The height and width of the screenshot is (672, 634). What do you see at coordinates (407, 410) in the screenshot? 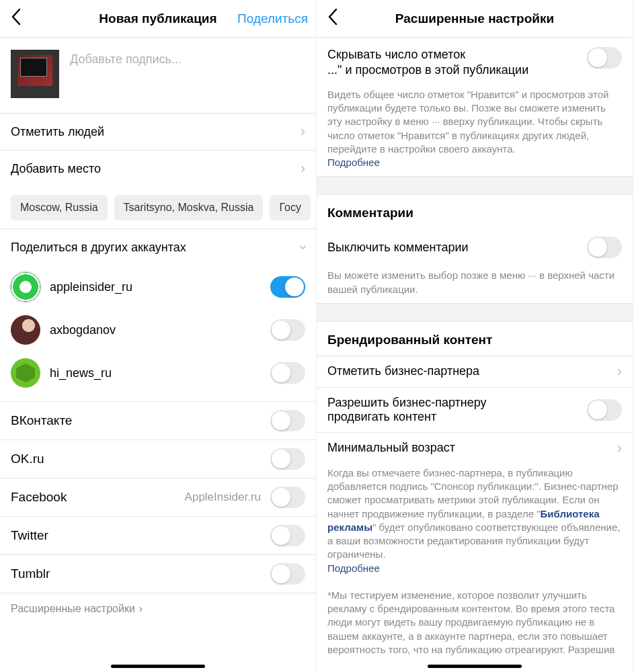
I see `allow-promote-label: Разрешить бизнес-партнеру продвигать кон…` at bounding box center [407, 410].